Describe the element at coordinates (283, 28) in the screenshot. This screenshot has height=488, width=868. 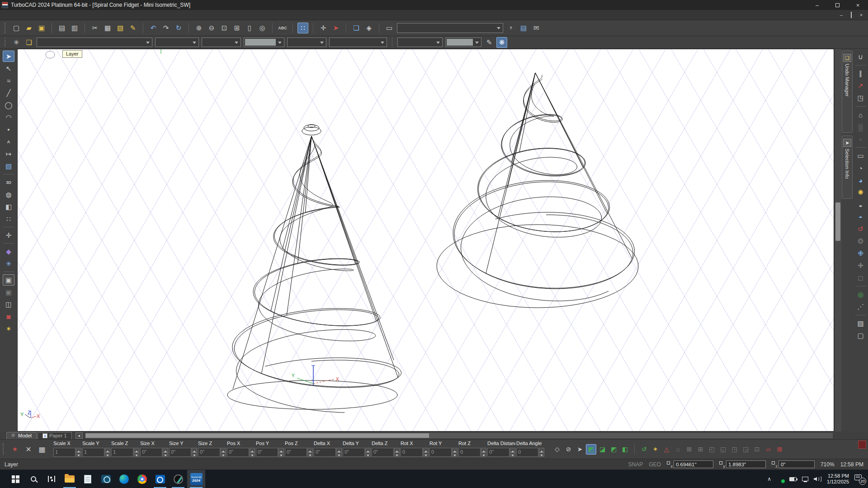
I see `spell-check-icon: ABC` at that location.